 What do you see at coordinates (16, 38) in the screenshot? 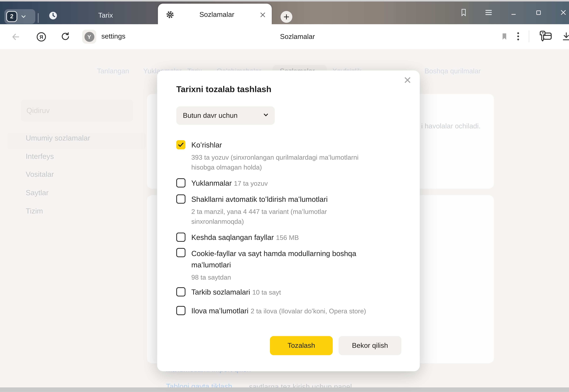
I see `back-arrow-icon` at bounding box center [16, 38].